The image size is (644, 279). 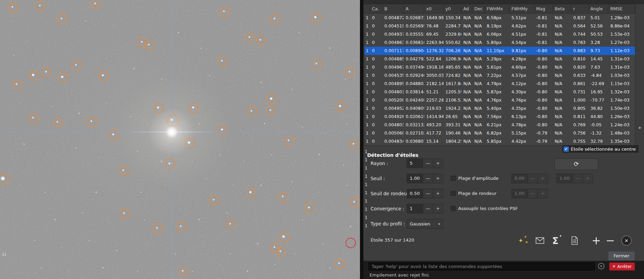 I want to click on convergence-increment-button: +, so click(x=438, y=209).